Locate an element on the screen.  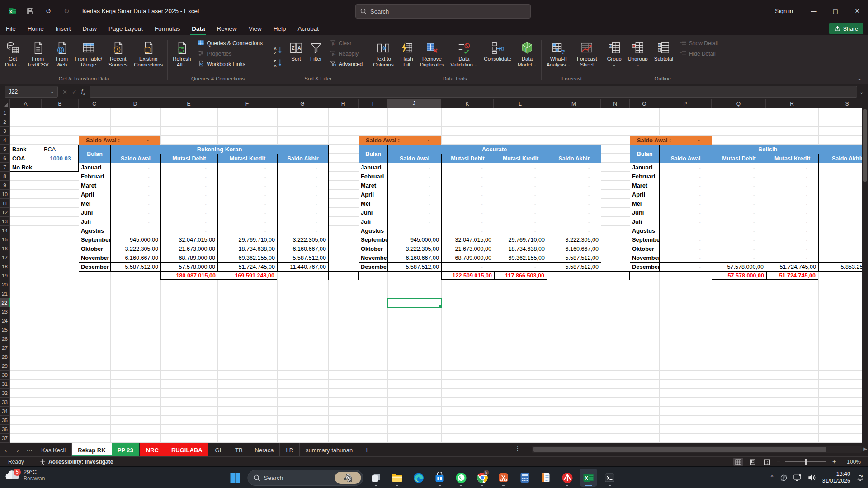
cell-G14: - is located at coordinates (303, 231).